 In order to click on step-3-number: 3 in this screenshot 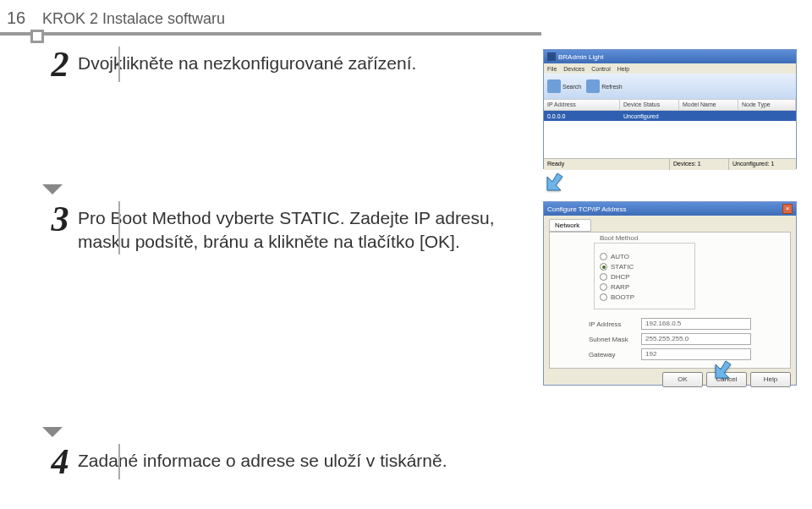, I will do `click(60, 219)`.